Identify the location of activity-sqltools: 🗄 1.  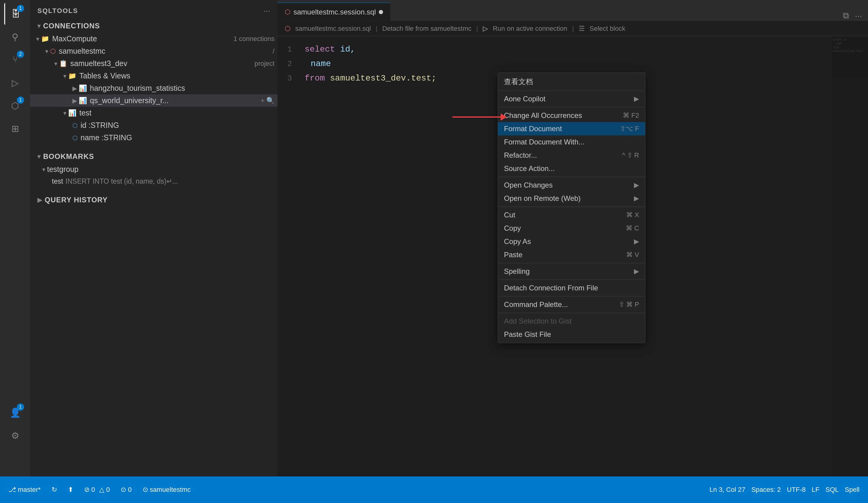
(15, 14).